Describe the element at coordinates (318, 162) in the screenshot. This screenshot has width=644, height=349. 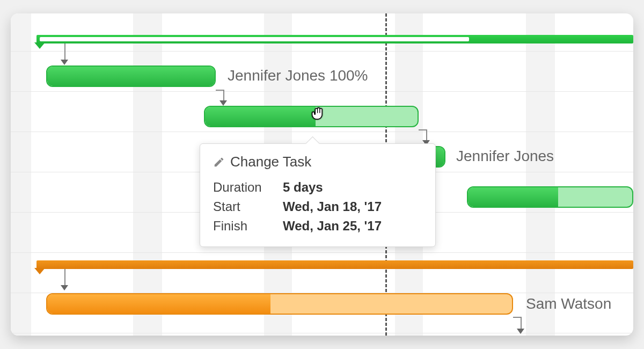
I see `tooltip-title-row: Change Task` at that location.